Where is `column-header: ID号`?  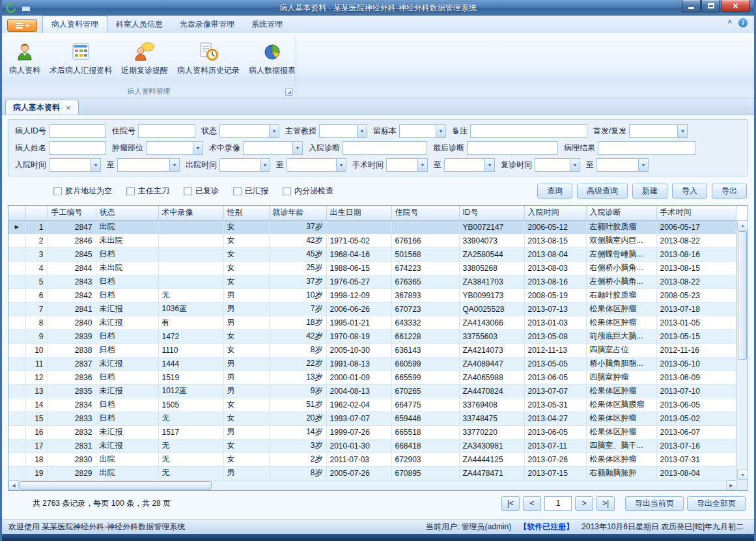
column-header: ID号 is located at coordinates (492, 213).